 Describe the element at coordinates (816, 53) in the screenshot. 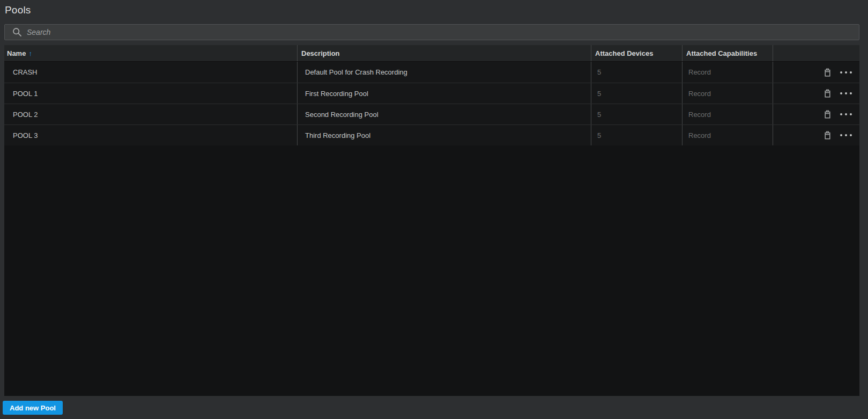

I see `column-header-actions` at that location.